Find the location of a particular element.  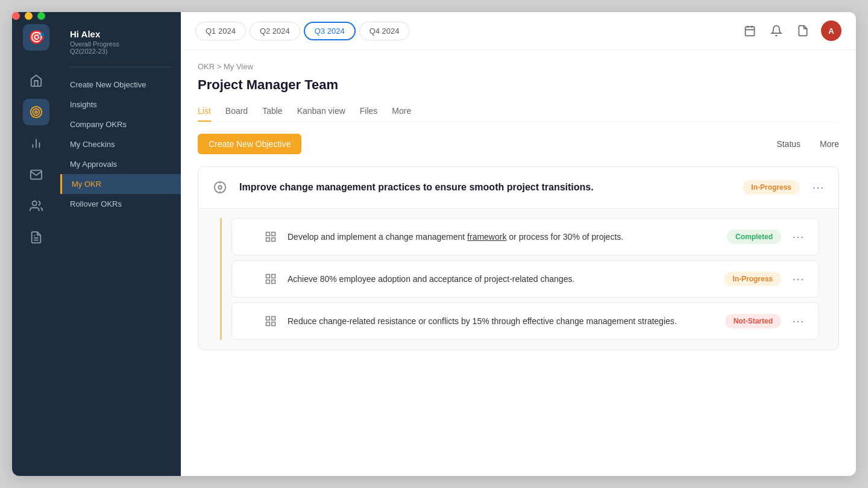

toolbar: Create New Objective Status More is located at coordinates (518, 144).